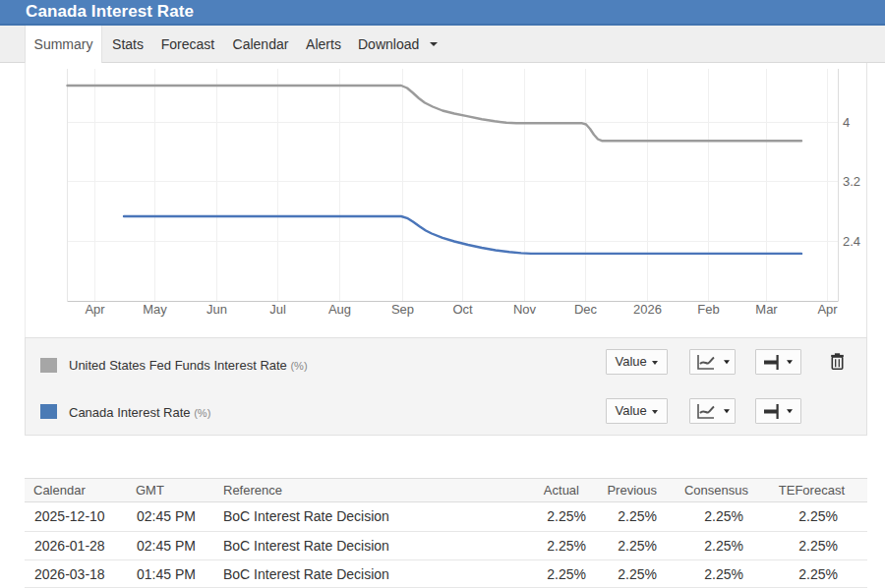 The image size is (885, 588). Describe the element at coordinates (525, 309) in the screenshot. I see `svg-text: Nov` at that location.